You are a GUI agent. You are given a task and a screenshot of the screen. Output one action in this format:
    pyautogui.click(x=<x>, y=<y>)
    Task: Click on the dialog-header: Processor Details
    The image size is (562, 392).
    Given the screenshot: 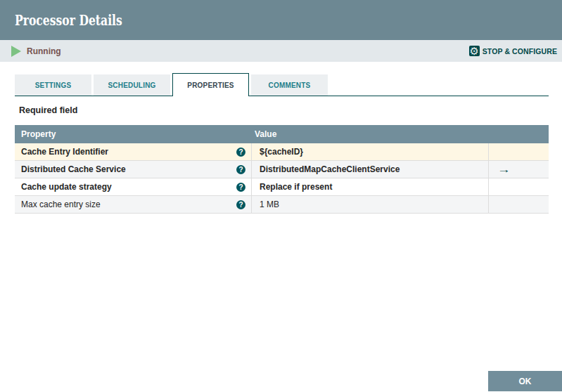 What is the action you would take?
    pyautogui.click(x=281, y=20)
    